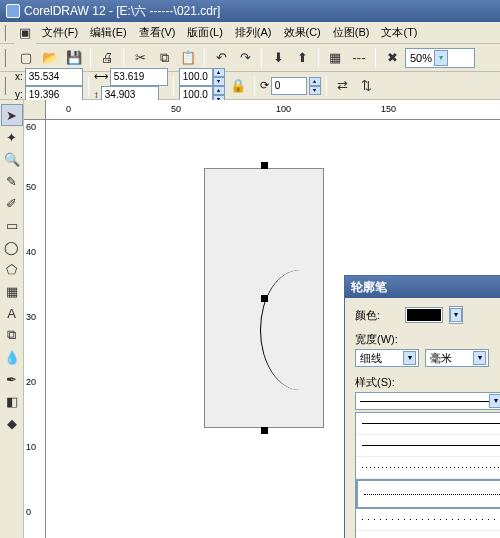 The width and height of the screenshot is (500, 538). I want to click on menu-edit: 编辑(E), so click(108, 32).